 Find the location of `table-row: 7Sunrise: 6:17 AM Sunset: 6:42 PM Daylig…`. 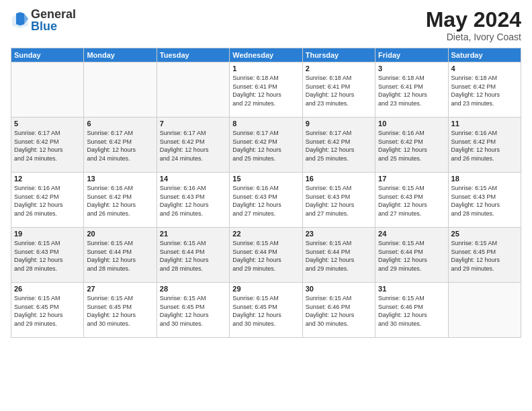

table-row: 7Sunrise: 6:17 AM Sunset: 6:42 PM Daylig… is located at coordinates (193, 145).